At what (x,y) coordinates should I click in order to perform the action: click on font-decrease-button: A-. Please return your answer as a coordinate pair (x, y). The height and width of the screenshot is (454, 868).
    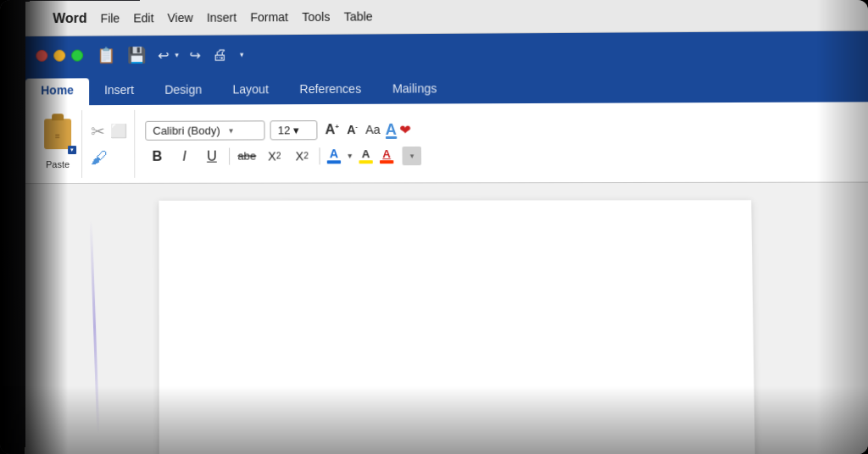
    Looking at the image, I should click on (353, 130).